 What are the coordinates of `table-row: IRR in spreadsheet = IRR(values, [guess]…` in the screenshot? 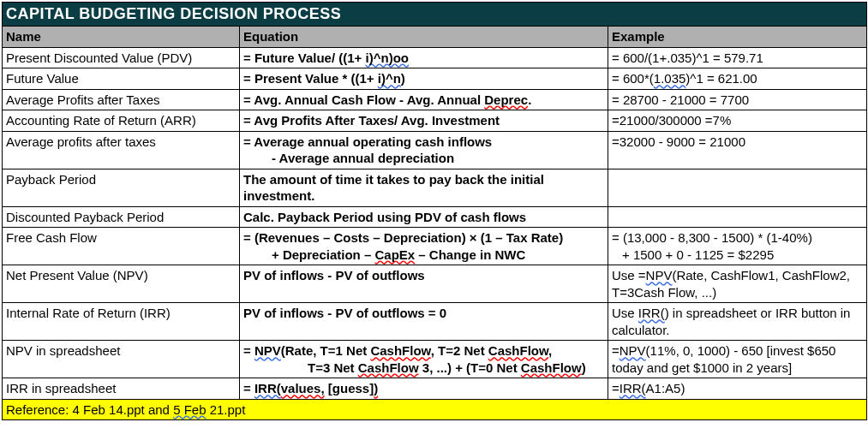 It's located at (435, 389).